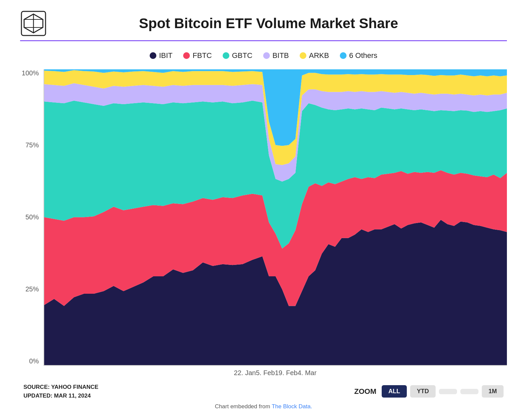 The height and width of the screenshot is (420, 527). What do you see at coordinates (61, 387) in the screenshot?
I see `source-line1: SOURCE: YAHOO FINANCE` at bounding box center [61, 387].